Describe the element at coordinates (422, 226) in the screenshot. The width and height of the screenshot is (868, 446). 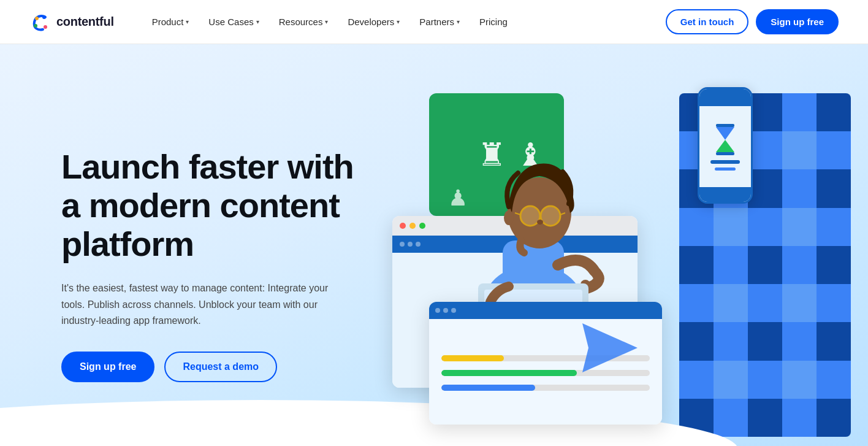
I see `window-maximize-dot` at that location.